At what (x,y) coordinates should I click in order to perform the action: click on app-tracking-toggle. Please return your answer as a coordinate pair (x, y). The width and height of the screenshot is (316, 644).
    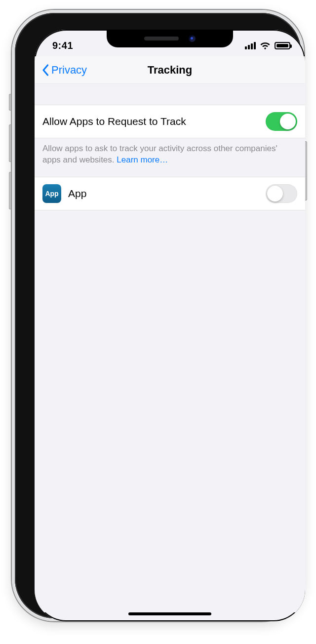
    Looking at the image, I should click on (281, 194).